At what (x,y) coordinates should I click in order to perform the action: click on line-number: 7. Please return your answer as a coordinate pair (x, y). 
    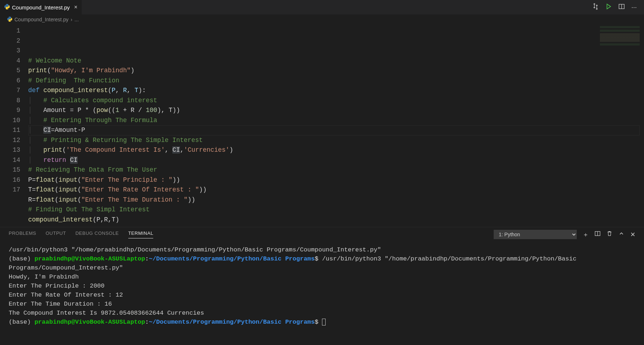
    Looking at the image, I should click on (10, 91).